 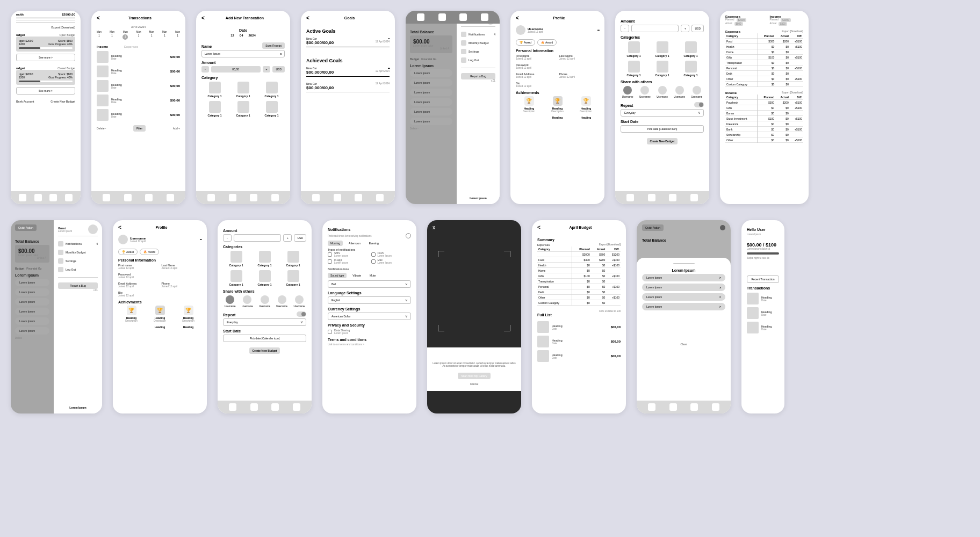 What do you see at coordinates (25, 101) in the screenshot?
I see `bank-account-link: Bank Account` at bounding box center [25, 101].